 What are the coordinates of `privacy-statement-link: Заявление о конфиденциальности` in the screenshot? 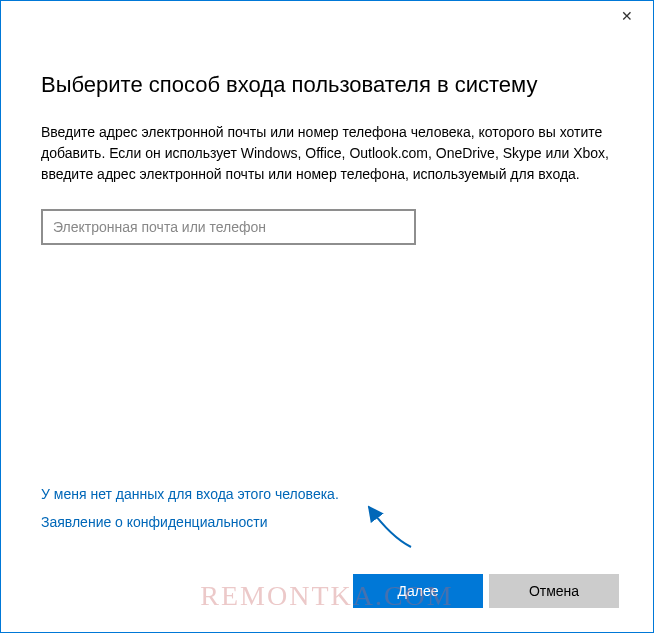 It's located at (190, 522).